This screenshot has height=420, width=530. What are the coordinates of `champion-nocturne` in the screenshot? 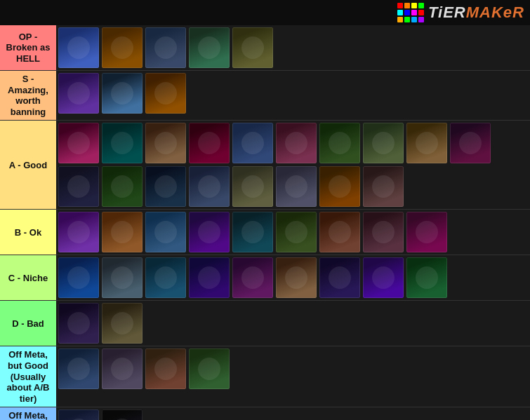 It's located at (79, 187).